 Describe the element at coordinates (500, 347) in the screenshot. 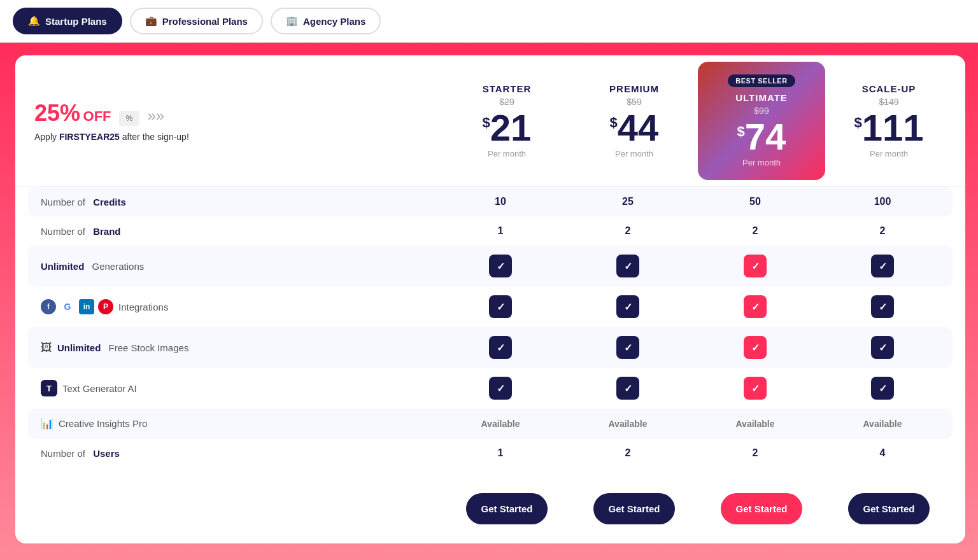

I see `images-starter: ✓` at that location.